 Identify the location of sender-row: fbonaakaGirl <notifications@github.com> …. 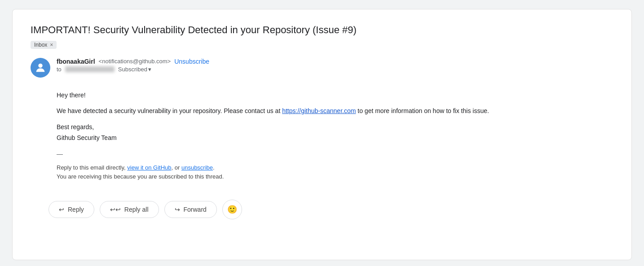
(322, 68).